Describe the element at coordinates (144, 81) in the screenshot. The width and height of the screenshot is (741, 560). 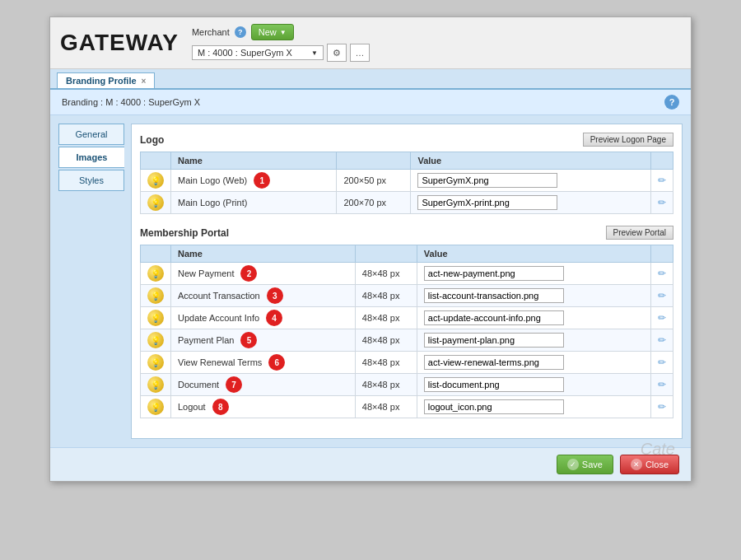
I see `tab-close-icon: ×` at that location.